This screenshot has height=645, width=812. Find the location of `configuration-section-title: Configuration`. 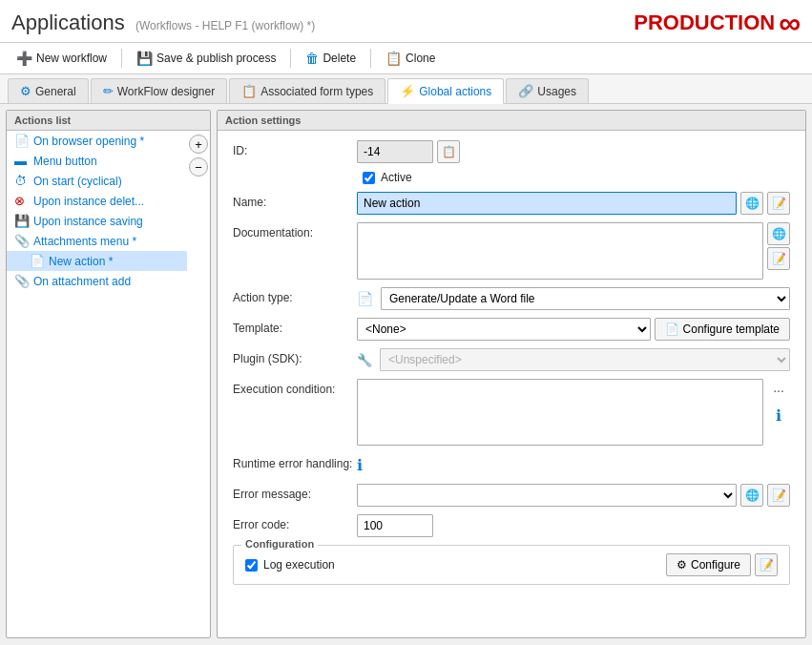

configuration-section-title: Configuration is located at coordinates (280, 544).